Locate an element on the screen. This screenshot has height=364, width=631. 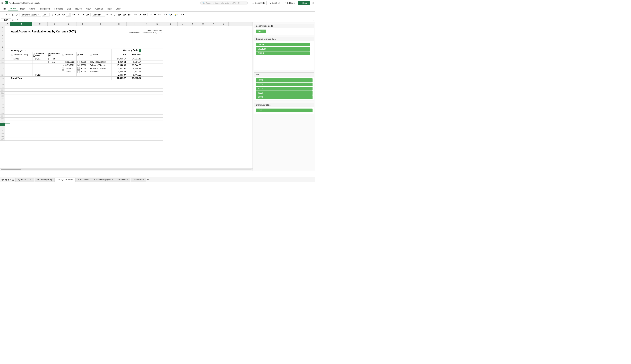
redo-button: ↪ is located at coordinates (9, 15).